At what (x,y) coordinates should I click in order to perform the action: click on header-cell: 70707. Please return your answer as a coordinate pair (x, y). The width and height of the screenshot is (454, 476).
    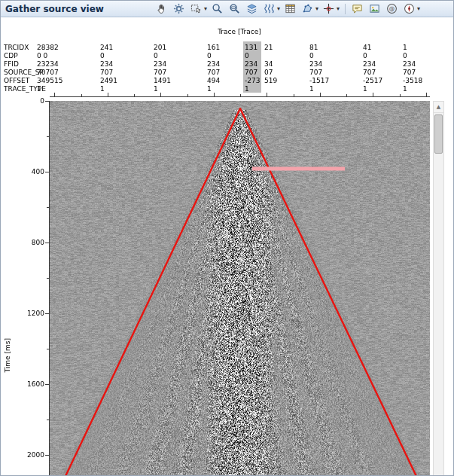
    Looking at the image, I should click on (48, 72).